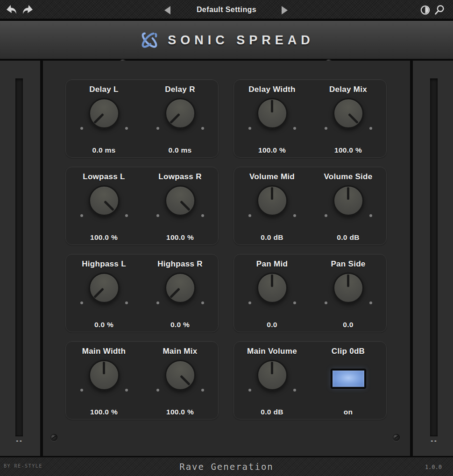 The width and height of the screenshot is (453, 476). I want to click on undo-button, so click(12, 11).